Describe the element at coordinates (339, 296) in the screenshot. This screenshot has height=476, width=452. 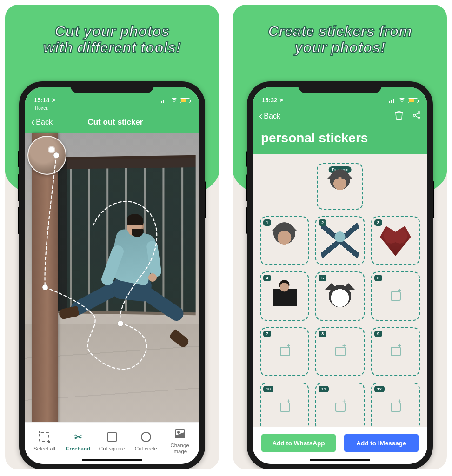
I see `sticker-slot: 5` at that location.